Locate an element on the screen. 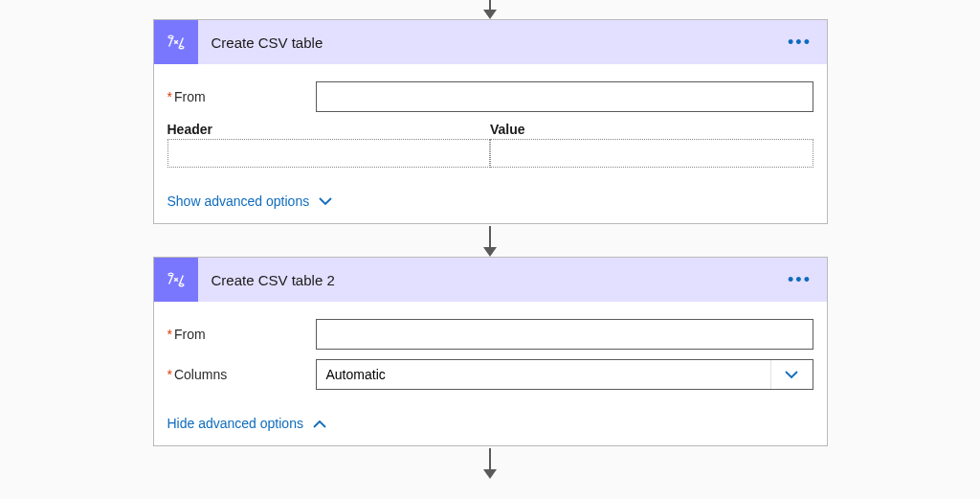  value-cell-input is located at coordinates (652, 153).